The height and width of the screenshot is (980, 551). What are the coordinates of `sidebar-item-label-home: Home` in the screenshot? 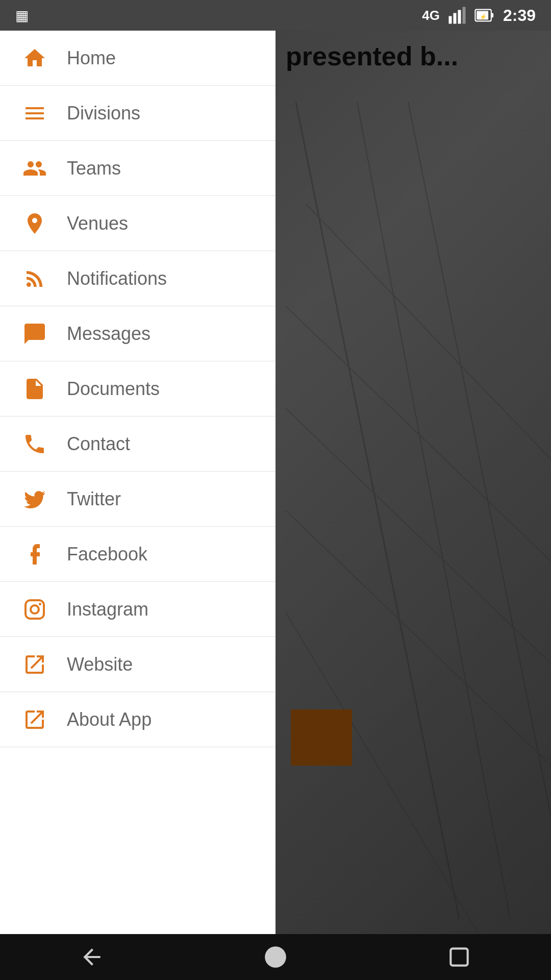 It's located at (91, 58).